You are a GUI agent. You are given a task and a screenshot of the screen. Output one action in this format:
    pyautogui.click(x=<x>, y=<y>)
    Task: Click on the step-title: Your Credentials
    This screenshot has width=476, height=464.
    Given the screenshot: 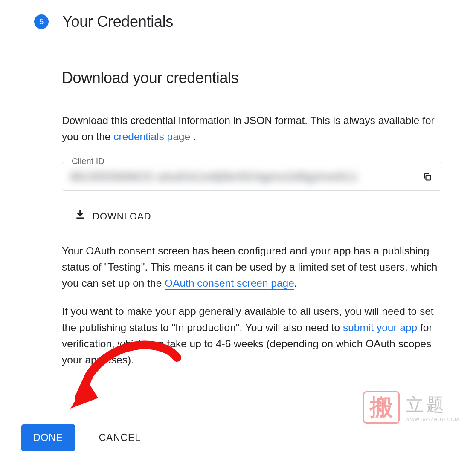 What is the action you would take?
    pyautogui.click(x=118, y=22)
    